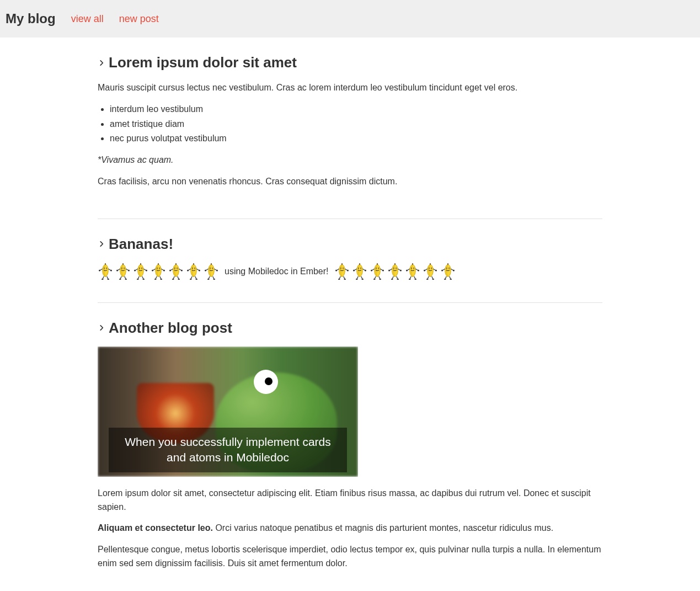 This screenshot has height=591, width=700. I want to click on post-title: Another blog post, so click(170, 328).